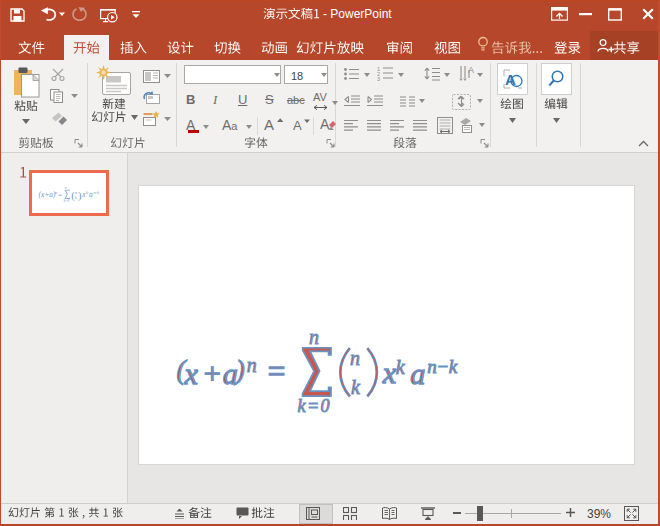  I want to click on svg-text: k=0, so click(314, 406).